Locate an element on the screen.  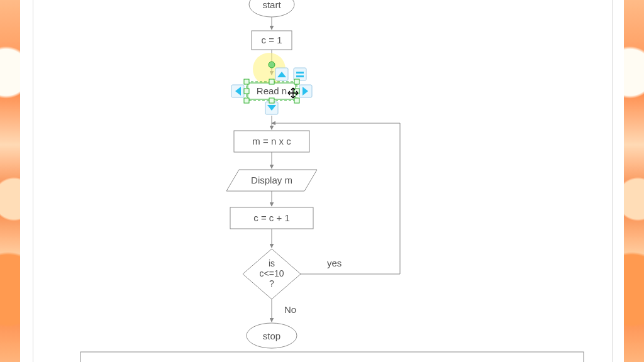
node-init: c = 1 is located at coordinates (272, 40).